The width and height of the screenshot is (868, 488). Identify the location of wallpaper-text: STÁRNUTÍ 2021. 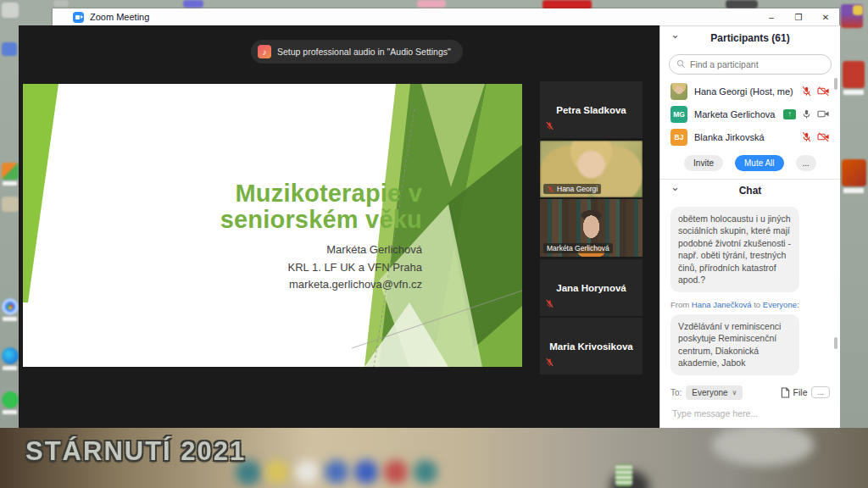
(136, 452).